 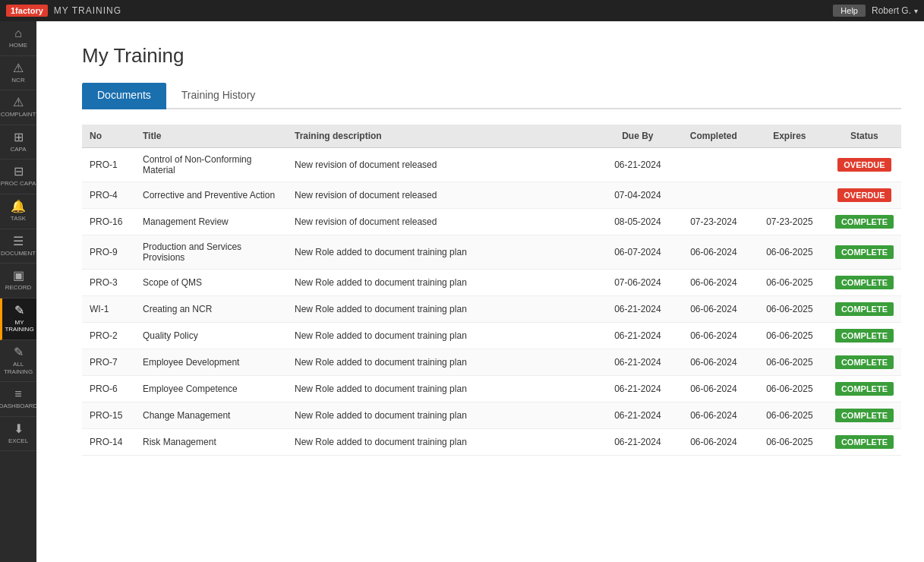 What do you see at coordinates (109, 310) in the screenshot?
I see `cell-no: WI-1` at bounding box center [109, 310].